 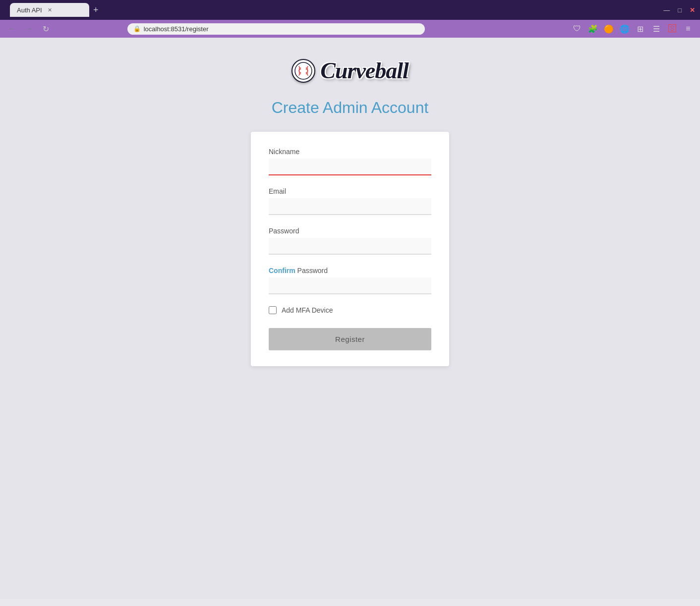 What do you see at coordinates (29, 29) in the screenshot?
I see `forward-button: →` at bounding box center [29, 29].